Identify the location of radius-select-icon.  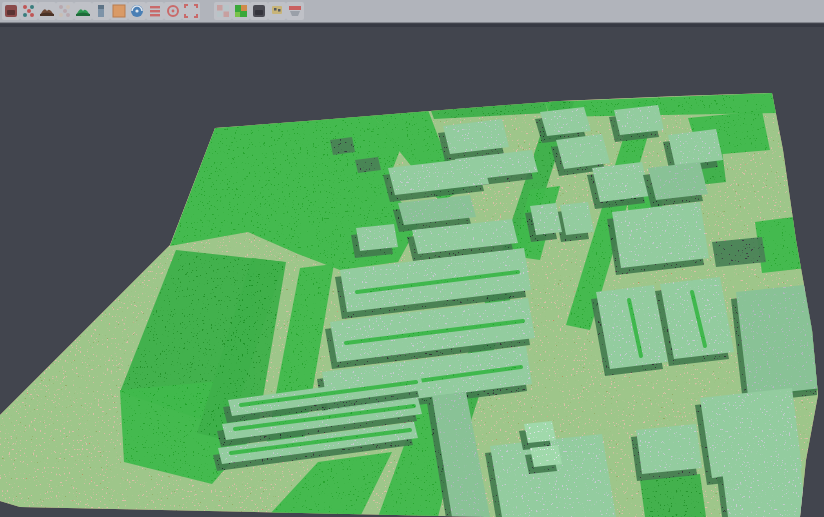
(173, 11).